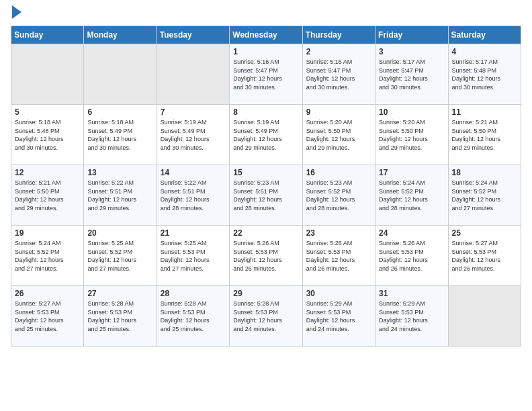 The image size is (532, 411). What do you see at coordinates (266, 135) in the screenshot?
I see `calendar-cell: 8Sunrise: 5:19 AM Sunset: 5:49 PM Daylig…` at bounding box center [266, 135].